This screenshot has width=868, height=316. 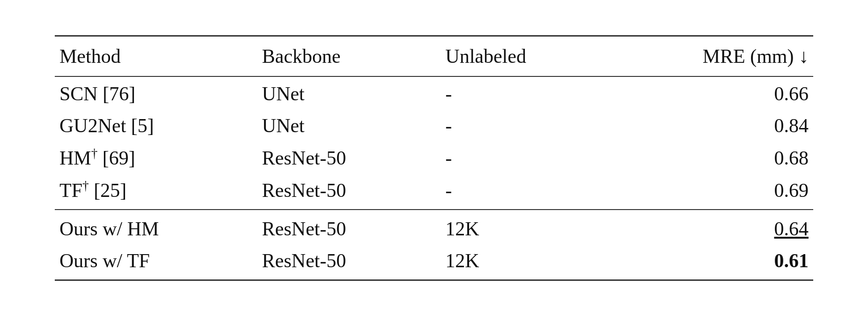 I want to click on table-row: Ours w/ TF ResNet-50 12K 0.61, so click(x=434, y=263).